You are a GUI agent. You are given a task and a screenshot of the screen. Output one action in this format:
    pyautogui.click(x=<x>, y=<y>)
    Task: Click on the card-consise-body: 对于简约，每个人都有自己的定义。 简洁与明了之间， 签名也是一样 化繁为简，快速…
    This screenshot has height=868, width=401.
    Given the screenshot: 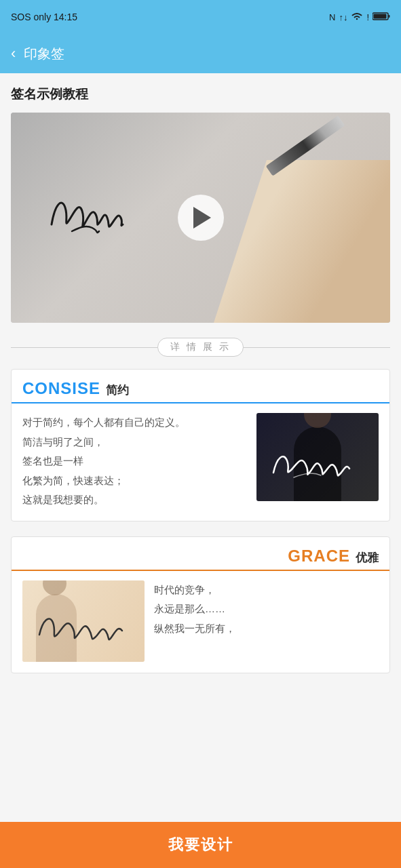 What is the action you would take?
    pyautogui.click(x=201, y=462)
    